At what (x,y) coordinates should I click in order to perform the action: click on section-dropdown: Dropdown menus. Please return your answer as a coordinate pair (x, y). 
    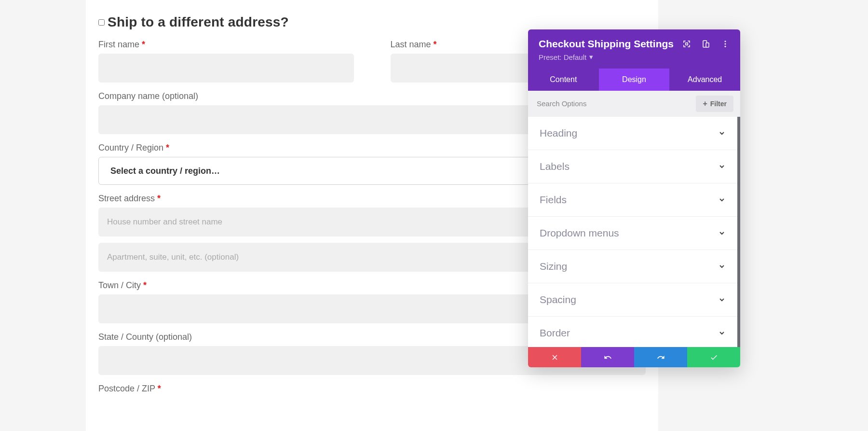
    Looking at the image, I should click on (633, 234).